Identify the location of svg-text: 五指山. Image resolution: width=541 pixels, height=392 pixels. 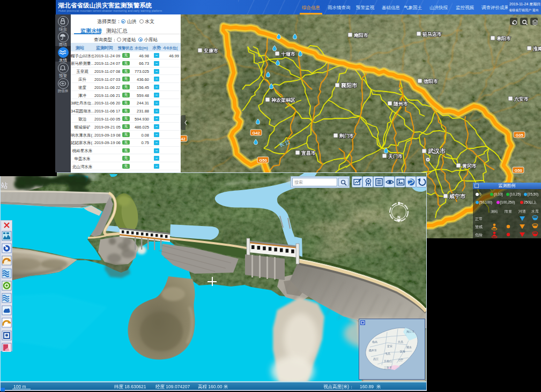
(388, 361).